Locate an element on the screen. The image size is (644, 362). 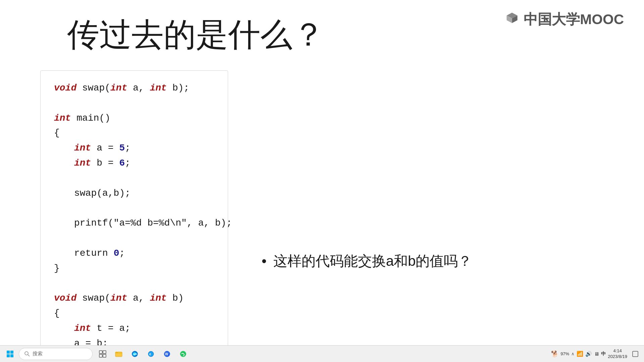
bullet-text: 这样的代码能交换a和b的值吗？ is located at coordinates (373, 261).